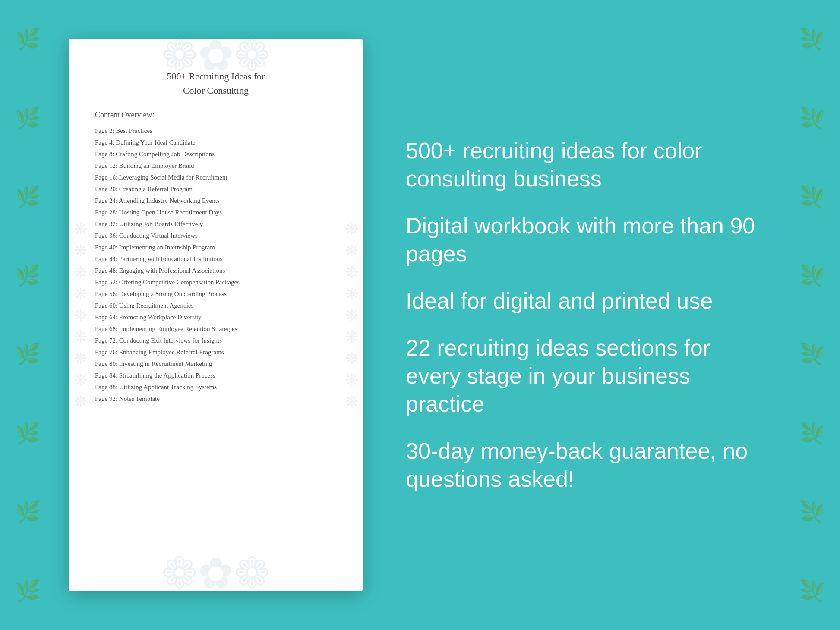  What do you see at coordinates (216, 224) in the screenshot?
I see `toc-item: Page 32: Utilizing Job Boards Effectivel…` at bounding box center [216, 224].